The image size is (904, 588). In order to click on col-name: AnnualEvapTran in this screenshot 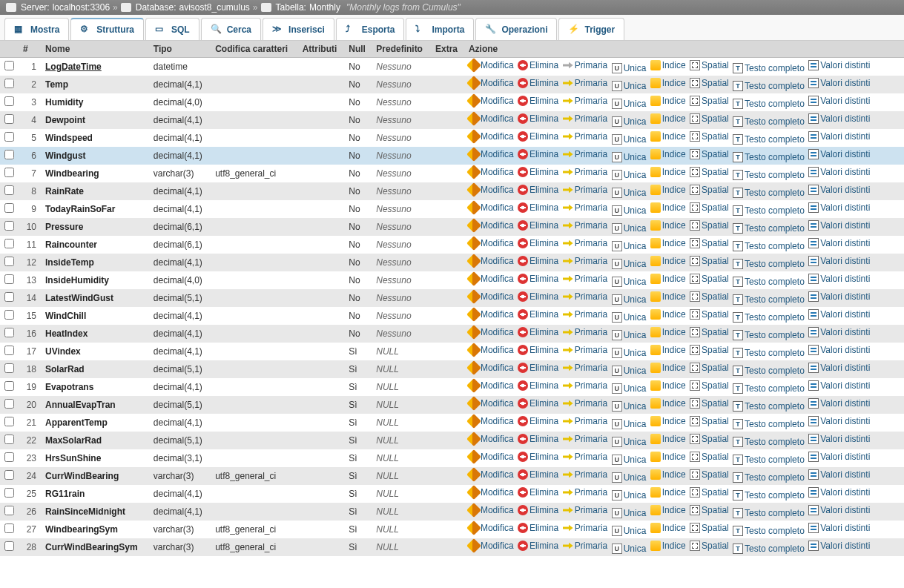, I will do `click(95, 405)`.